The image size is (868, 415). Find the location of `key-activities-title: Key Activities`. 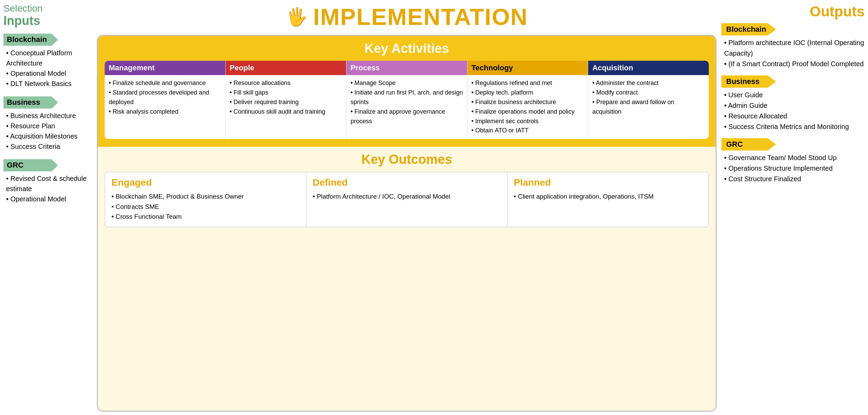

key-activities-title: Key Activities is located at coordinates (407, 48).